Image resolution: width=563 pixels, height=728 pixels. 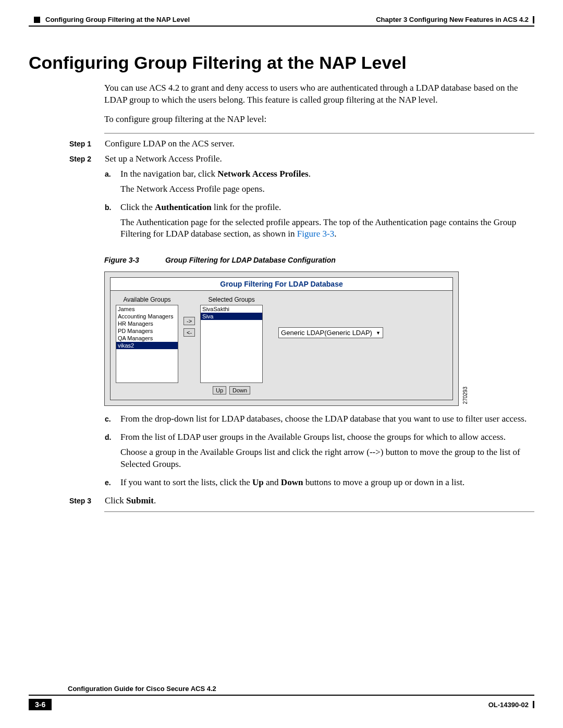 What do you see at coordinates (327, 174) in the screenshot?
I see `substep-a-line1: In the navigation bar, click Network Acc…` at bounding box center [327, 174].